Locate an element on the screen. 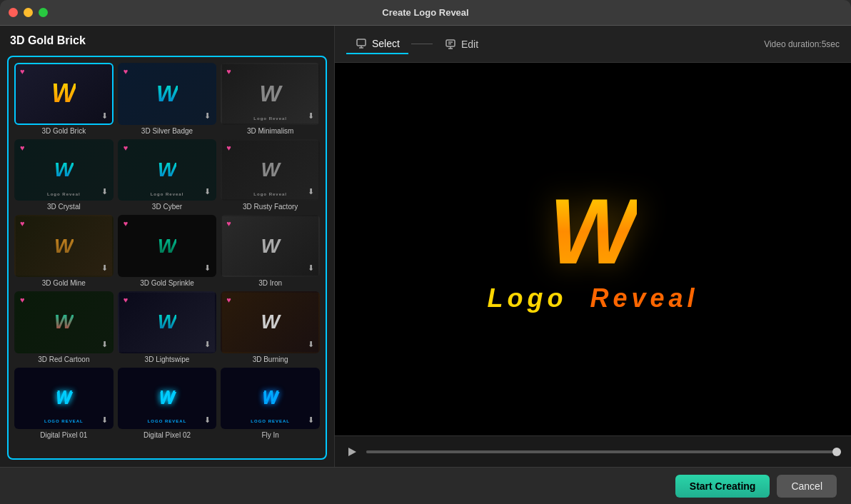  step-edit-label: Edit is located at coordinates (470, 44).